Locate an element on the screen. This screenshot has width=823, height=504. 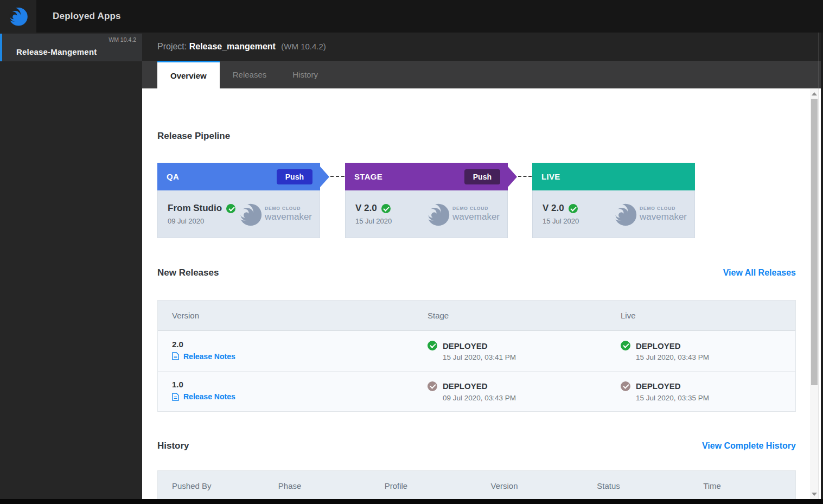
pipeline-card-live-body: V 2.0 15 Jul 2020 DEMO CLOUD wavemaker is located at coordinates (614, 214).